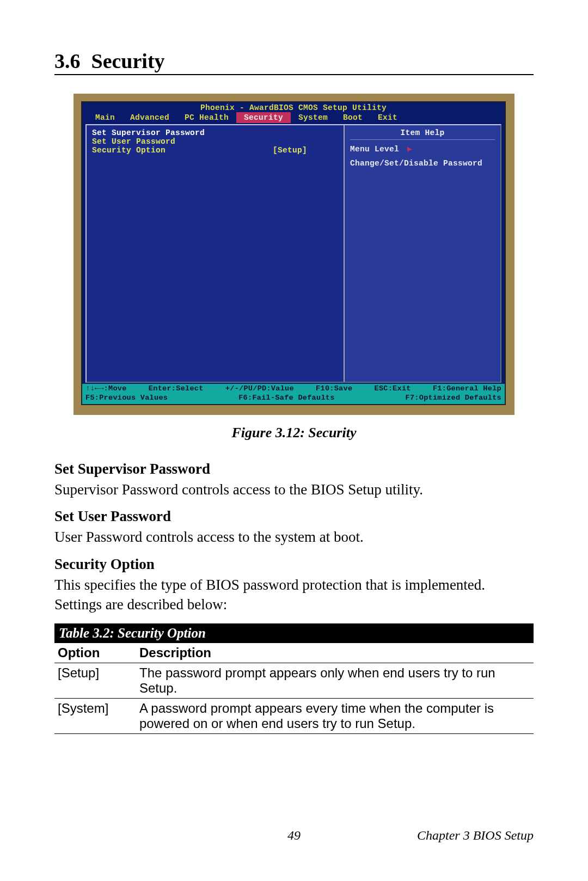 Image resolution: width=588 pixels, height=881 pixels. Describe the element at coordinates (150, 118) in the screenshot. I see `tab-advanced: Advanced` at that location.